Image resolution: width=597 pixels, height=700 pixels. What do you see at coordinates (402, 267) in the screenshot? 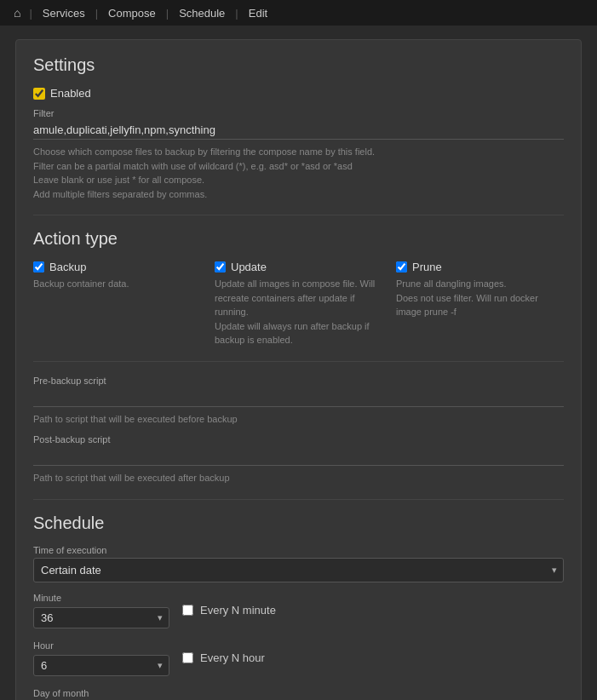
I see `prune-checkbox` at bounding box center [402, 267].